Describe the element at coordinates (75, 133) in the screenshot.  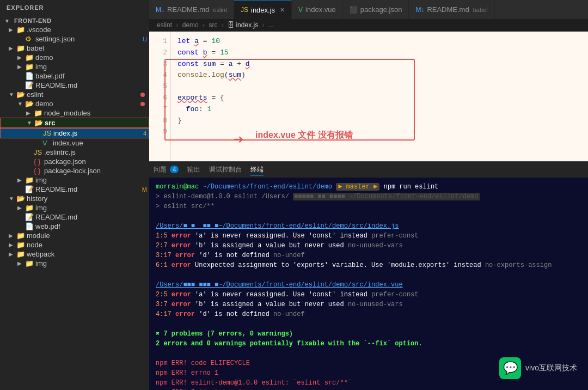
I see `sidebar-item-indexjs: JS index.js 4` at that location.